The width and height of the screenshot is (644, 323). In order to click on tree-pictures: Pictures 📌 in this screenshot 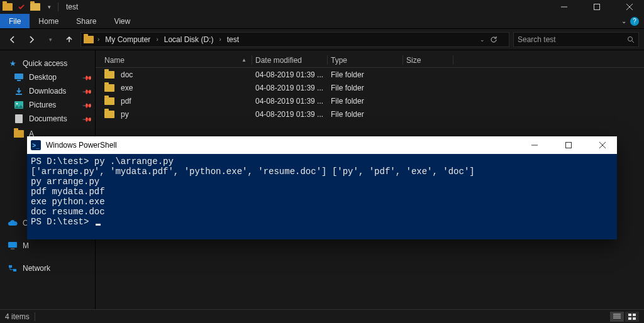, I will do `click(48, 105)`.